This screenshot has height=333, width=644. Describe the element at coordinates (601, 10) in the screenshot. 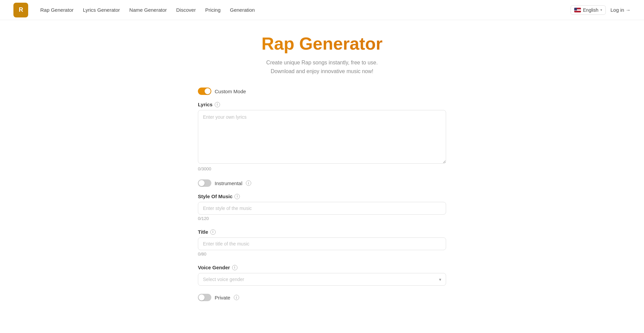

I see `chevron-down-icon: ▾` at that location.